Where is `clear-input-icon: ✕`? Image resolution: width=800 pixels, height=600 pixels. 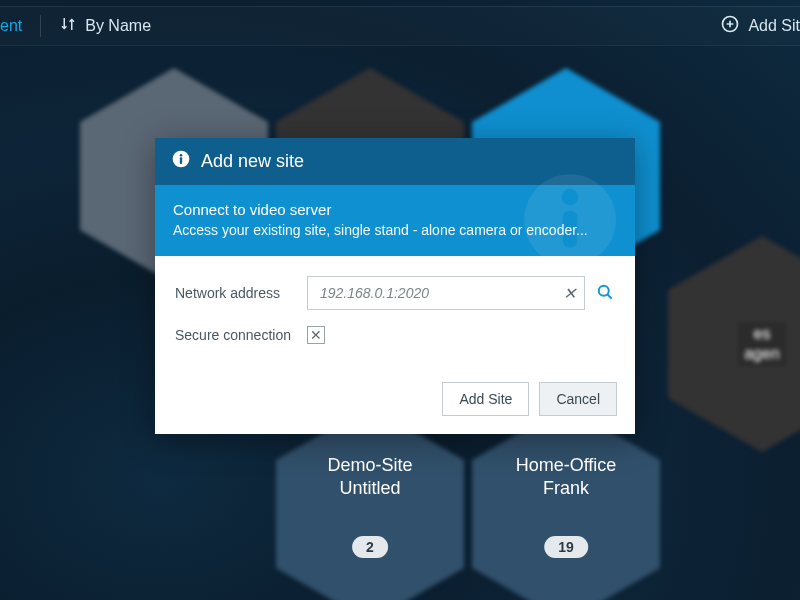
clear-input-icon: ✕ is located at coordinates (570, 294).